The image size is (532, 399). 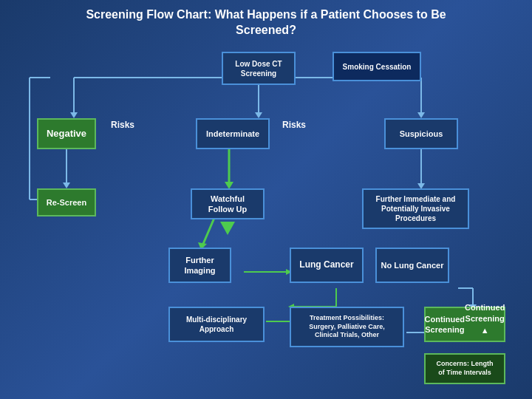 I want to click on no-lung-cancer-box: No Lung Cancer, so click(x=412, y=265).